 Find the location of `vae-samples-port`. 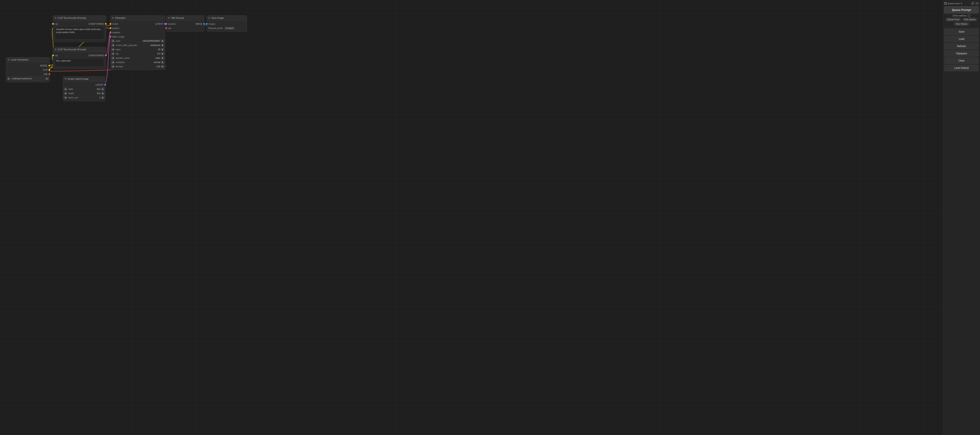

vae-samples-port is located at coordinates (166, 24).